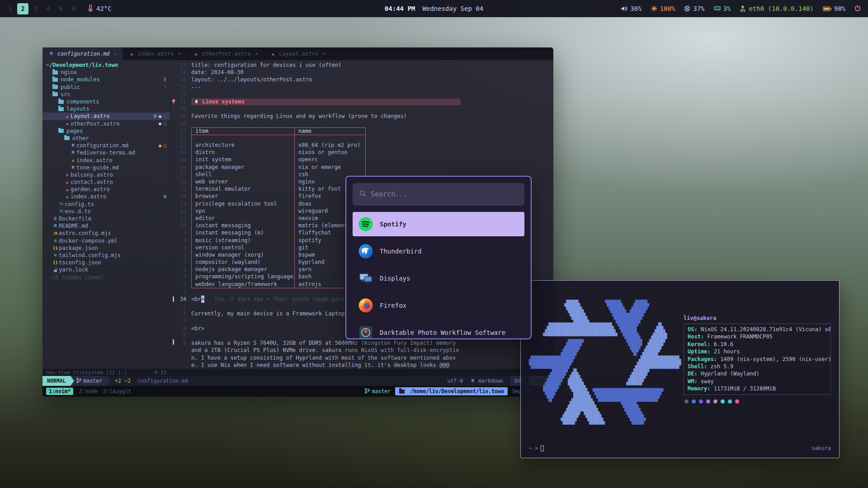  What do you see at coordinates (83, 54) in the screenshot?
I see `editor-tab: configuration.md×` at bounding box center [83, 54].